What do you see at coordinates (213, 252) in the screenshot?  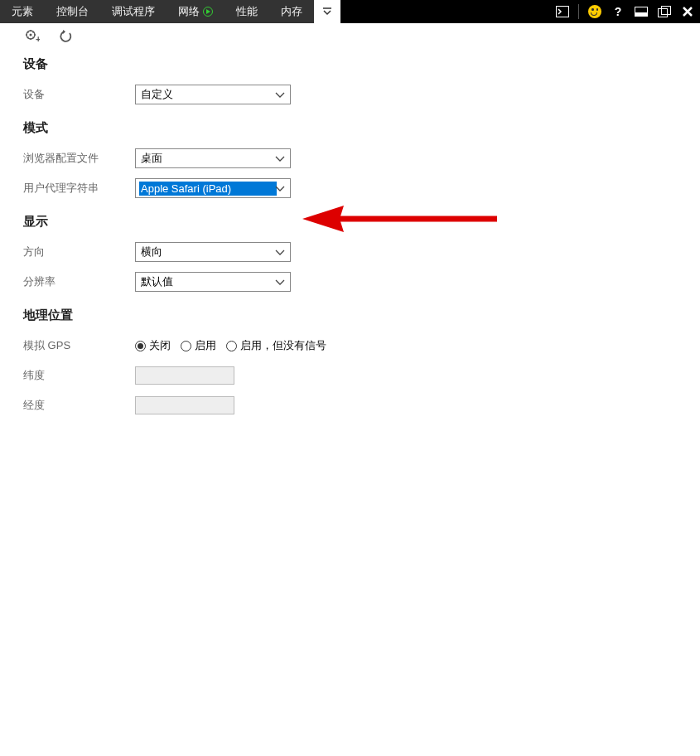 I see `orientation-select: 横向` at bounding box center [213, 252].